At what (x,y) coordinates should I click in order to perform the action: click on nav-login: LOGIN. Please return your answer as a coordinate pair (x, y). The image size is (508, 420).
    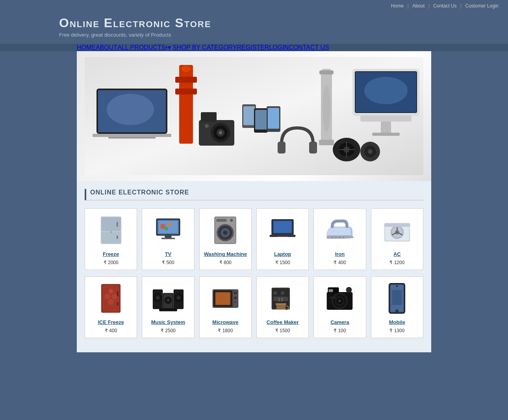
    Looking at the image, I should click on (279, 48).